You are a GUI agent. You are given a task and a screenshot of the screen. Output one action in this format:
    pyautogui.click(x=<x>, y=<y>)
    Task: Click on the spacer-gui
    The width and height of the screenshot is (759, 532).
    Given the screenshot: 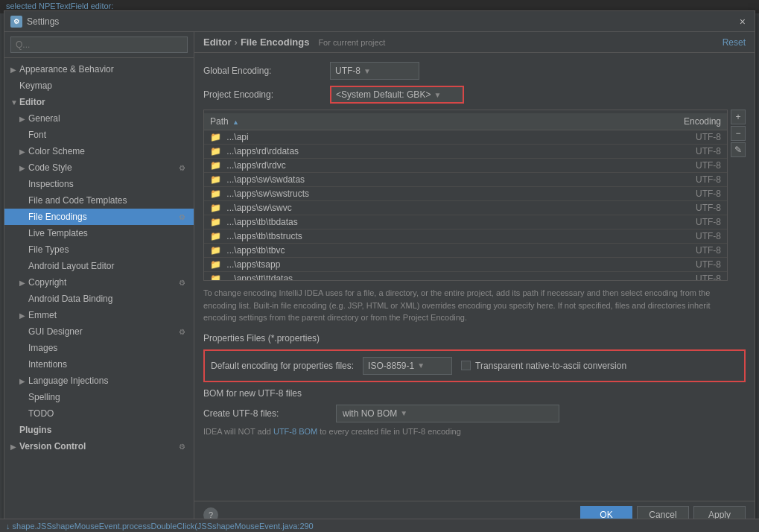 What is the action you would take?
    pyautogui.click(x=24, y=332)
    